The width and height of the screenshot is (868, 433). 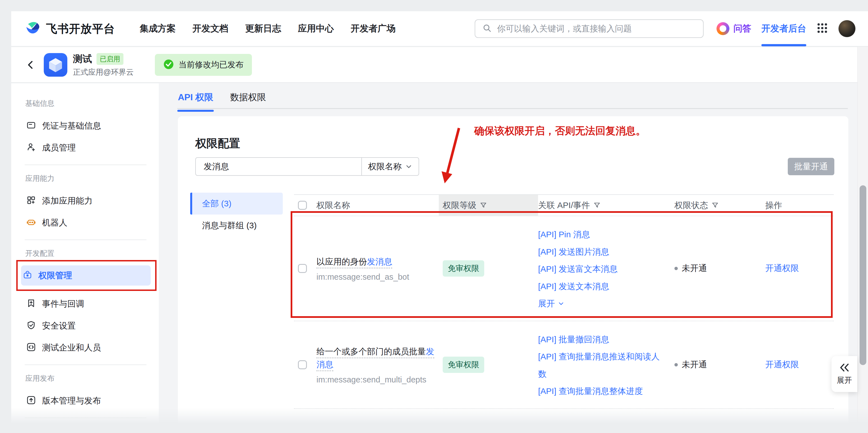 I want to click on sidebar-section-basic-info: 基础信息, so click(x=86, y=103).